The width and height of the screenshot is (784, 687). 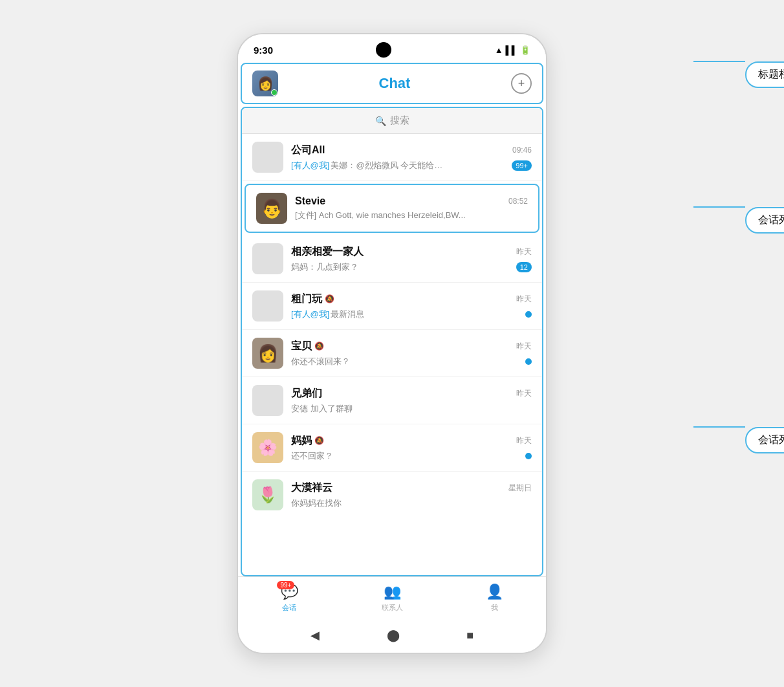 What do you see at coordinates (522, 150) in the screenshot?
I see `chat-time: 09:46` at bounding box center [522, 150].